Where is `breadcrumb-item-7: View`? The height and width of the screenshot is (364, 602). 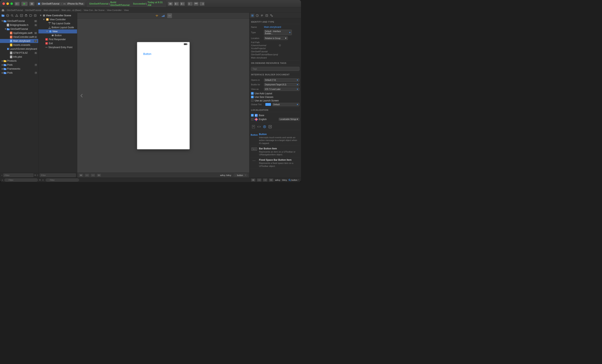 breadcrumb-item-7: View is located at coordinates (127, 10).